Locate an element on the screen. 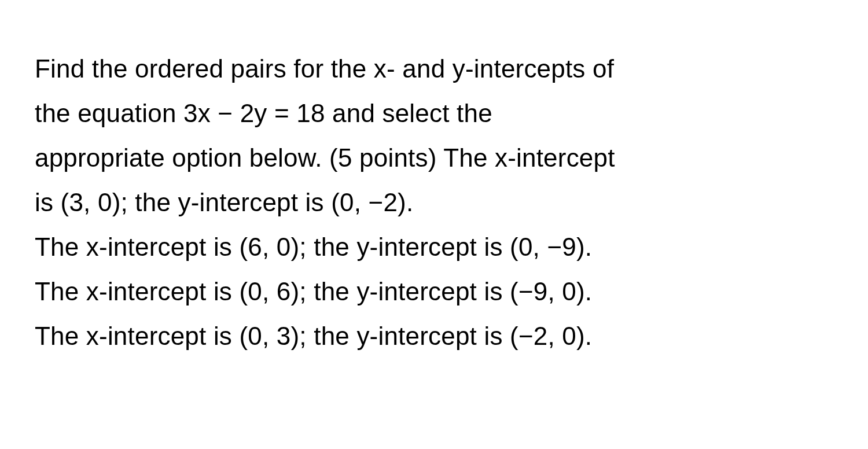 The height and width of the screenshot is (449, 868). option-line-5: The x-intercept is (3, 0); the y-interce… is located at coordinates (434, 246).